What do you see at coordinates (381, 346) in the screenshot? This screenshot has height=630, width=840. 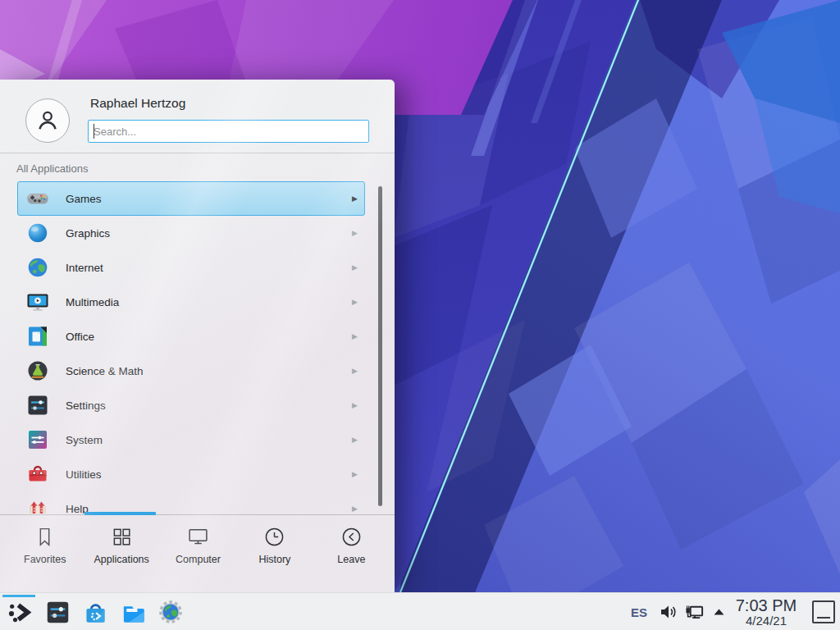 I see `list-scrollbar` at bounding box center [381, 346].